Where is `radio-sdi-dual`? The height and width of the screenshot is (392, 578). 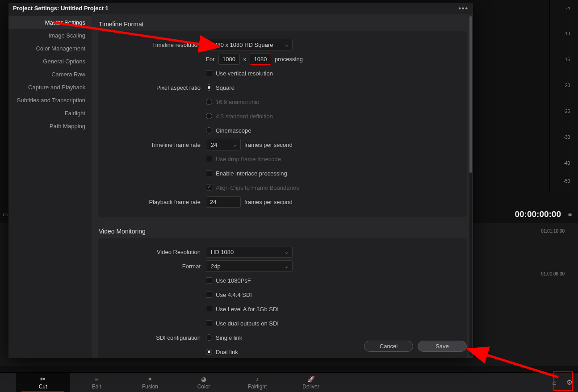 radio-sdi-dual is located at coordinates (209, 352).